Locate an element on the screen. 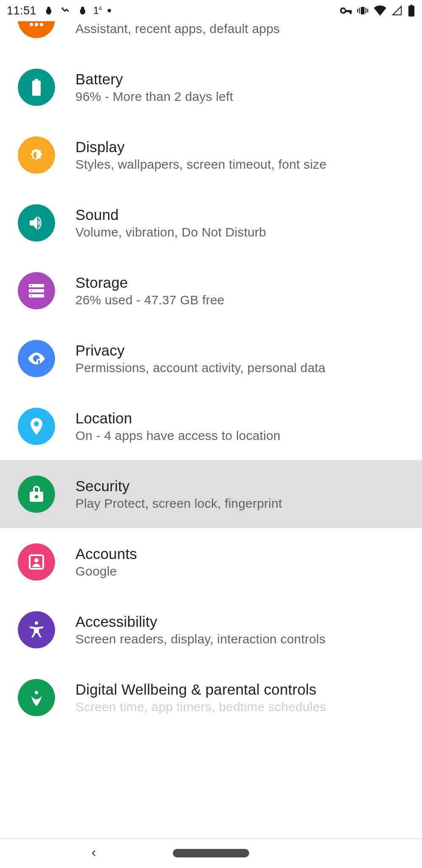 The height and width of the screenshot is (868, 422). item-title: Digital Wellbeing & parental controls is located at coordinates (201, 690).